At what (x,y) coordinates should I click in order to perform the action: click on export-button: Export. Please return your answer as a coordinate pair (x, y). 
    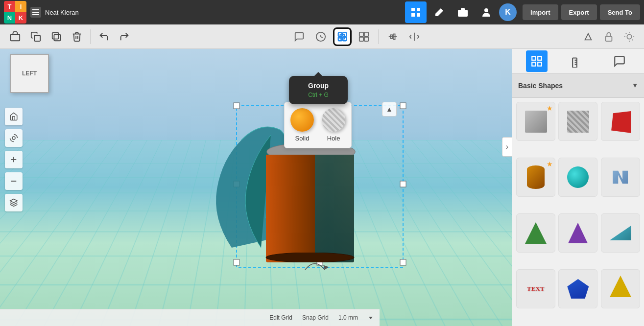
    Looking at the image, I should click on (579, 12).